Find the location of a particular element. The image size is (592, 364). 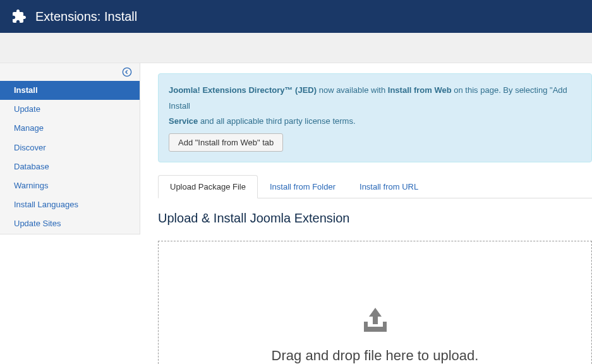

sidebar-item-label: Install is located at coordinates (26, 90).